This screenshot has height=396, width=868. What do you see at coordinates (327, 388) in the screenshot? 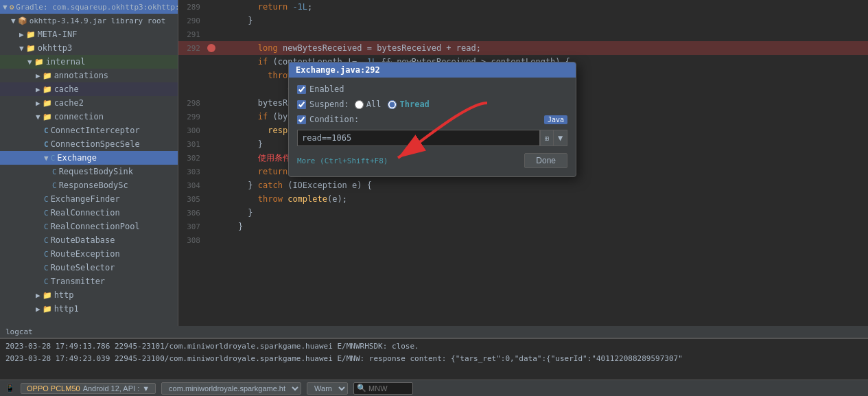
I see `log-level-selector: Warn` at bounding box center [327, 388].